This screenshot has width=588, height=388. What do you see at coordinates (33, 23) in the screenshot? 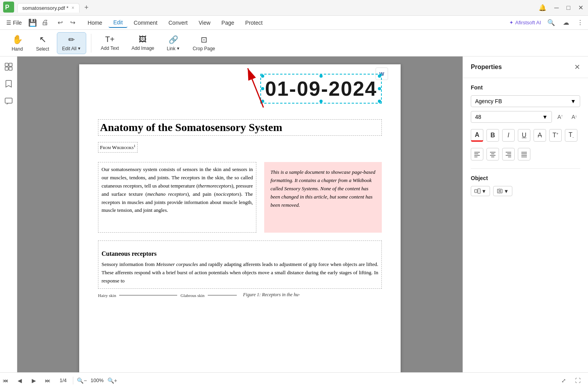
I see `save-icon: 💾` at bounding box center [33, 23].